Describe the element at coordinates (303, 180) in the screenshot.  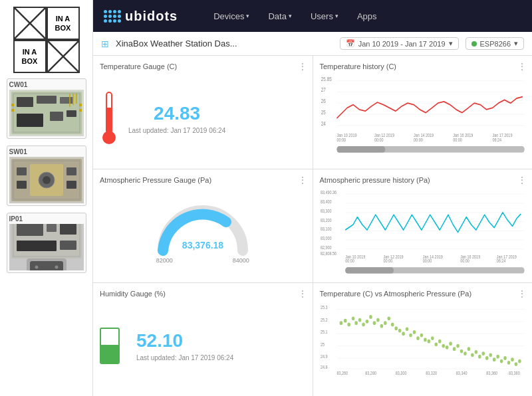
I see `pressure-gauge-menu: ⋮` at that location.